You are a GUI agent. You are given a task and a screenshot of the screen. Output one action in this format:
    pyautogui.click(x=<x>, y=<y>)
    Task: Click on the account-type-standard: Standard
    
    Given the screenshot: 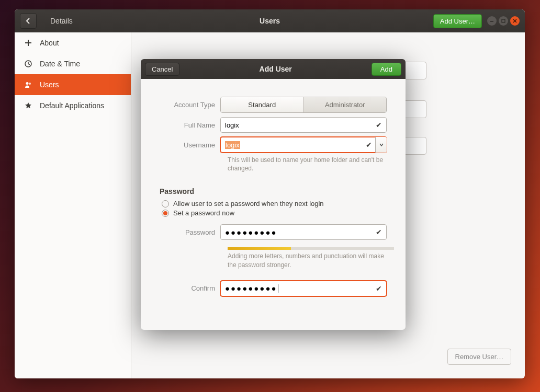 What is the action you would take?
    pyautogui.click(x=262, y=105)
    